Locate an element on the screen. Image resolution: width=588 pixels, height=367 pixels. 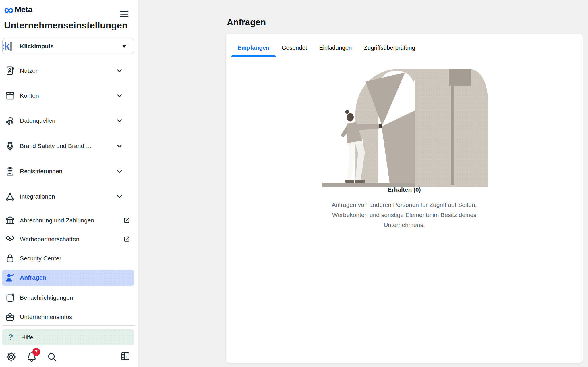
person-check-icon is located at coordinates (10, 278).